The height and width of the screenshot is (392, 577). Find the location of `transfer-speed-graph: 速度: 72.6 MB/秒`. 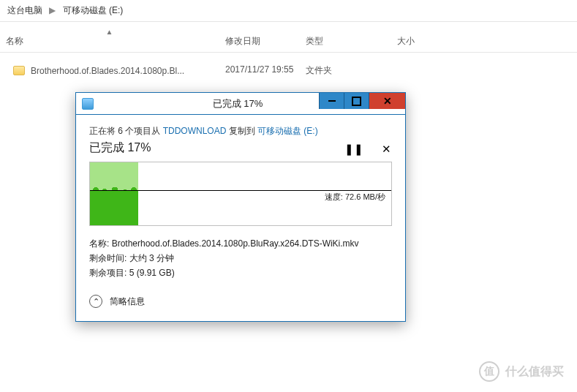

transfer-speed-graph: 速度: 72.6 MB/秒 is located at coordinates (241, 194).